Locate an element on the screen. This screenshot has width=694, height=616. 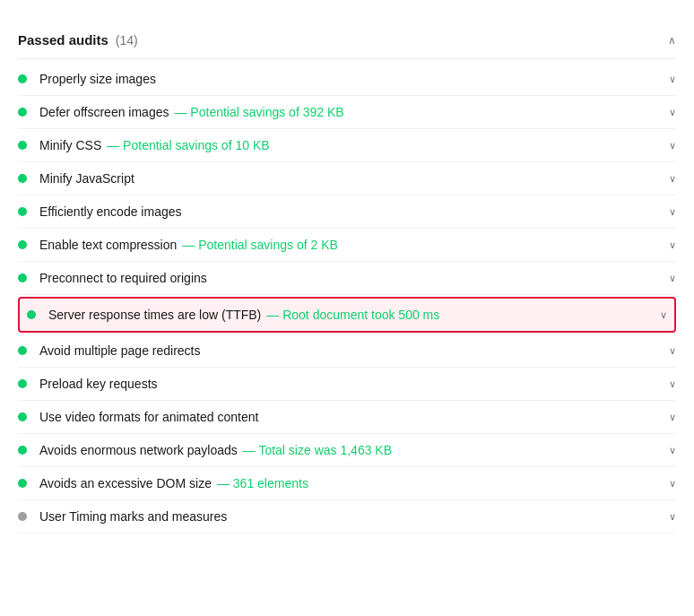
audit-text-preload-key-requests: Preload key requests is located at coordinates (99, 384).